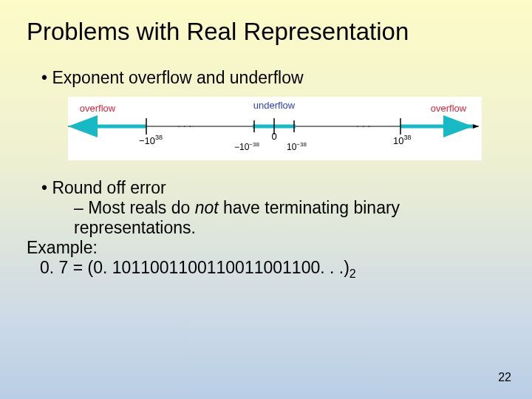 The image size is (532, 399). I want to click on svg-text: −10−38, so click(247, 146).